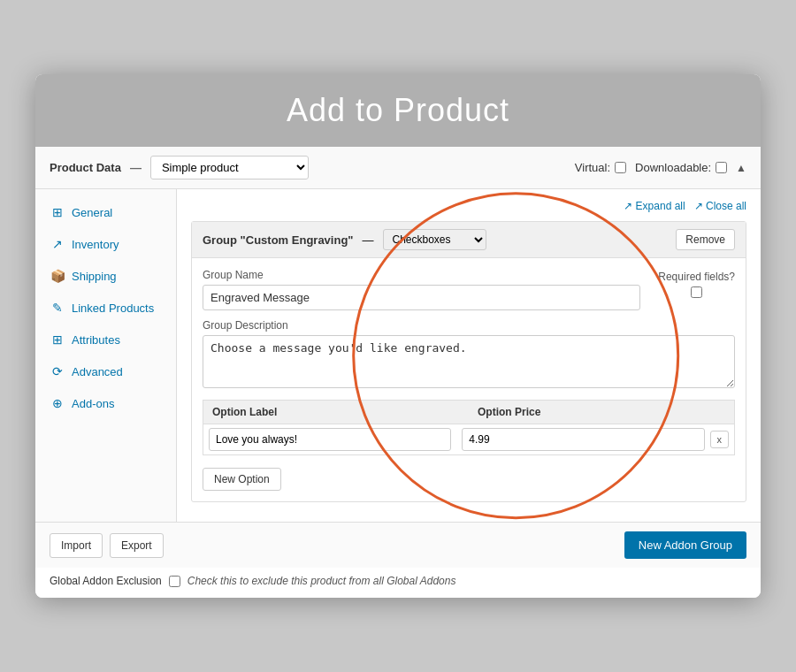  What do you see at coordinates (106, 212) in the screenshot?
I see `sidebar-item-general: ⊞ General` at bounding box center [106, 212].